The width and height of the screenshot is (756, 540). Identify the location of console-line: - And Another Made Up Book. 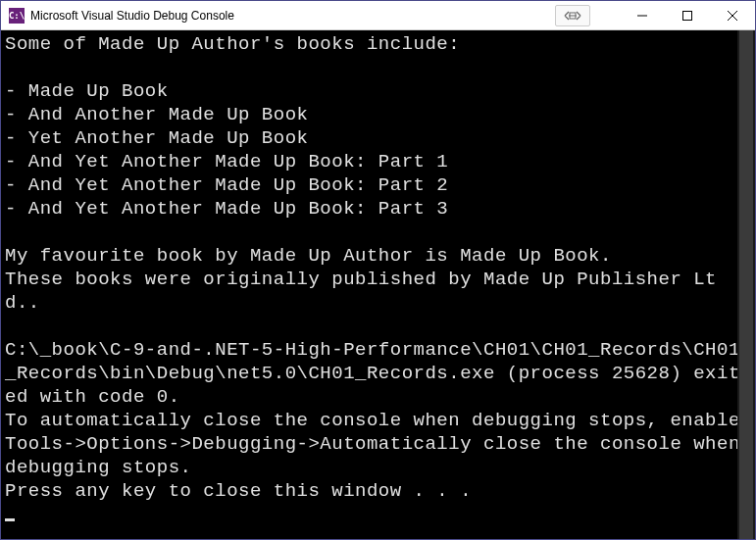
(157, 115).